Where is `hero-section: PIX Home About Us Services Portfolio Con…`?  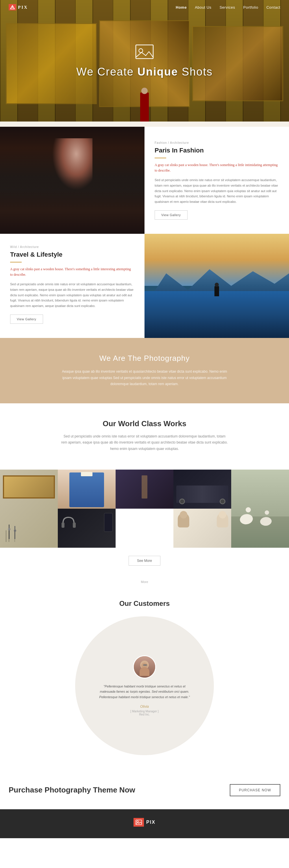
hero-section: PIX Home About Us Services Portfolio Con… is located at coordinates (145, 61).